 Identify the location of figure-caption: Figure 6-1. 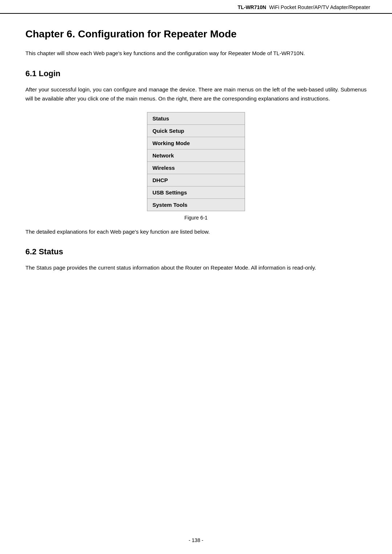
(196, 218).